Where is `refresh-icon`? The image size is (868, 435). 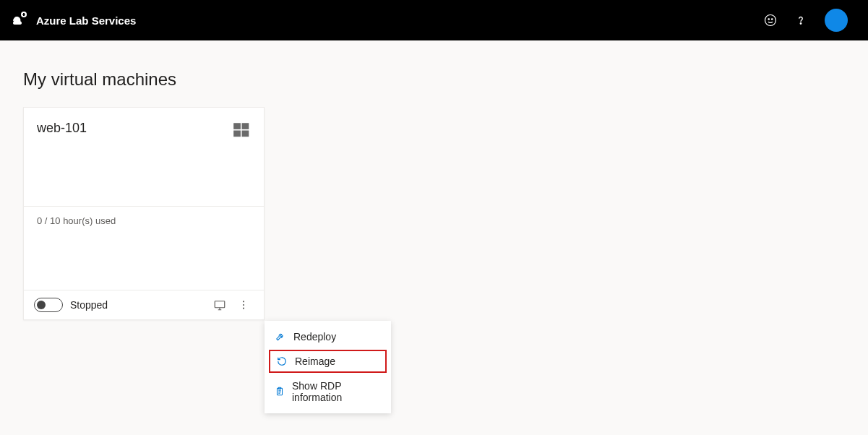
refresh-icon is located at coordinates (282, 361).